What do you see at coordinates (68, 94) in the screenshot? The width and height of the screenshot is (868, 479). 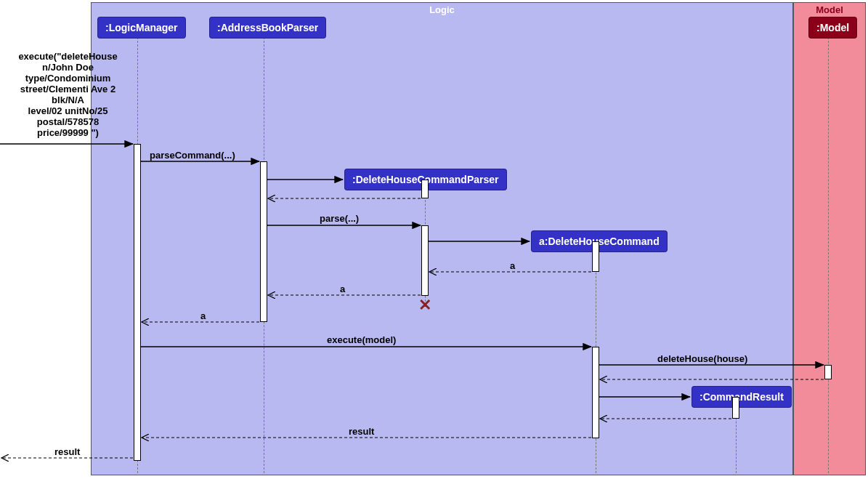 I see `msg-exec-call: execute("deleteHouse n/John Doe type/Con…` at bounding box center [68, 94].